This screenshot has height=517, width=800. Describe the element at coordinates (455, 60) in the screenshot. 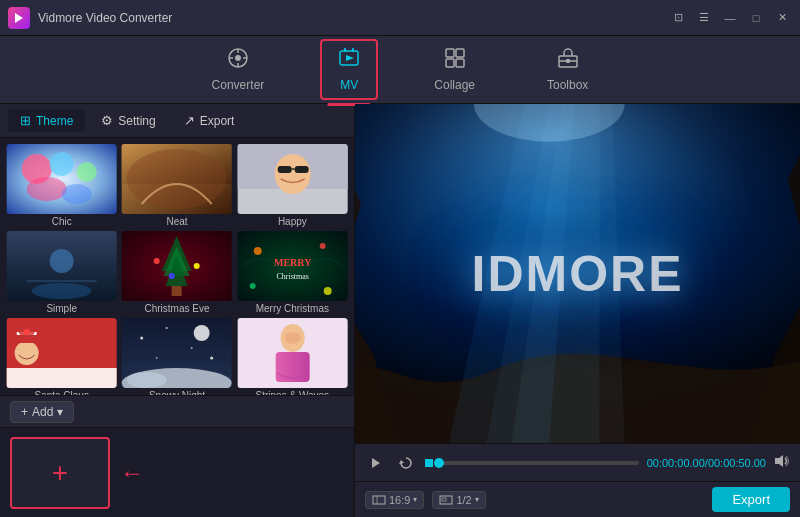

I see `collage-icon` at that location.